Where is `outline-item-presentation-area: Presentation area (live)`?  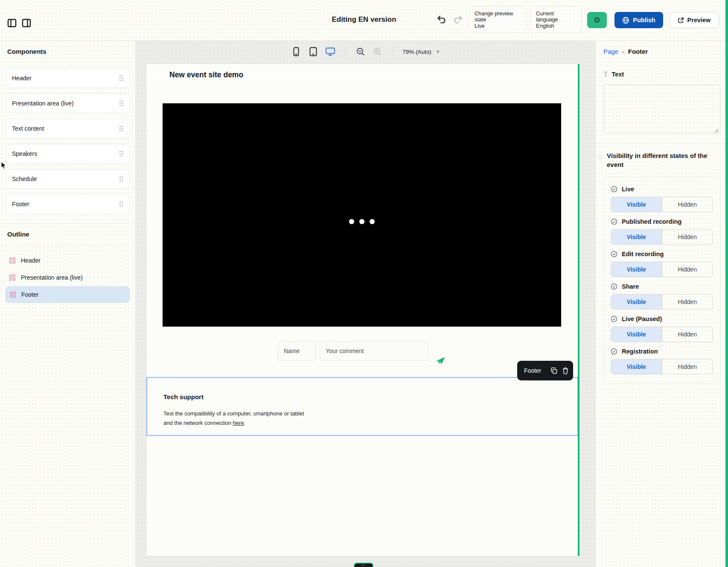 outline-item-presentation-area: Presentation area (live) is located at coordinates (67, 278).